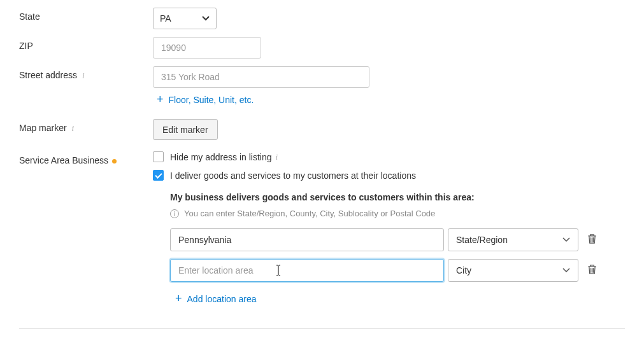 The width and height of the screenshot is (644, 355). Describe the element at coordinates (397, 240) in the screenshot. I see `location-row: State/Region` at that location.